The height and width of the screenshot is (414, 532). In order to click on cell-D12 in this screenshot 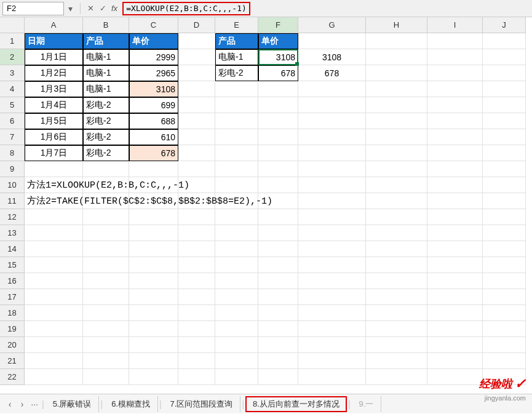, I will do `click(197, 217)`.